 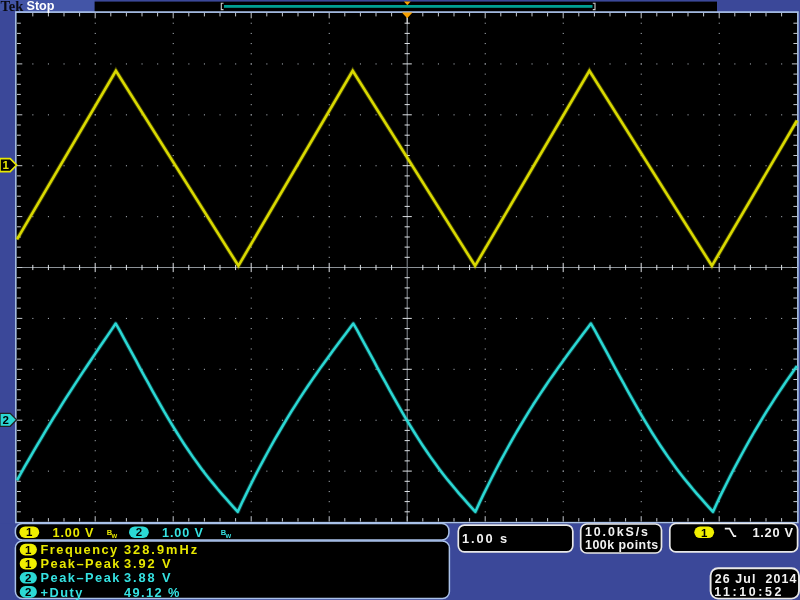 I want to click on svg-text: 1.20 V, so click(x=774, y=532).